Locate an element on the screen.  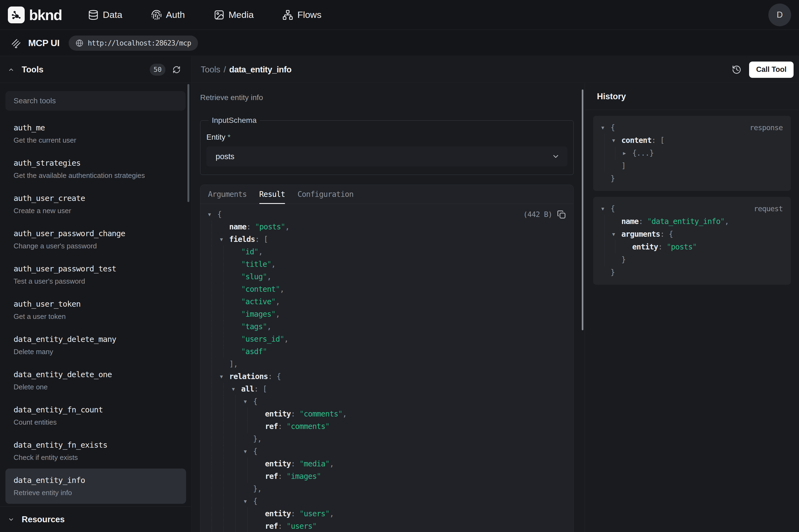
nav-item-data: Data is located at coordinates (105, 15).